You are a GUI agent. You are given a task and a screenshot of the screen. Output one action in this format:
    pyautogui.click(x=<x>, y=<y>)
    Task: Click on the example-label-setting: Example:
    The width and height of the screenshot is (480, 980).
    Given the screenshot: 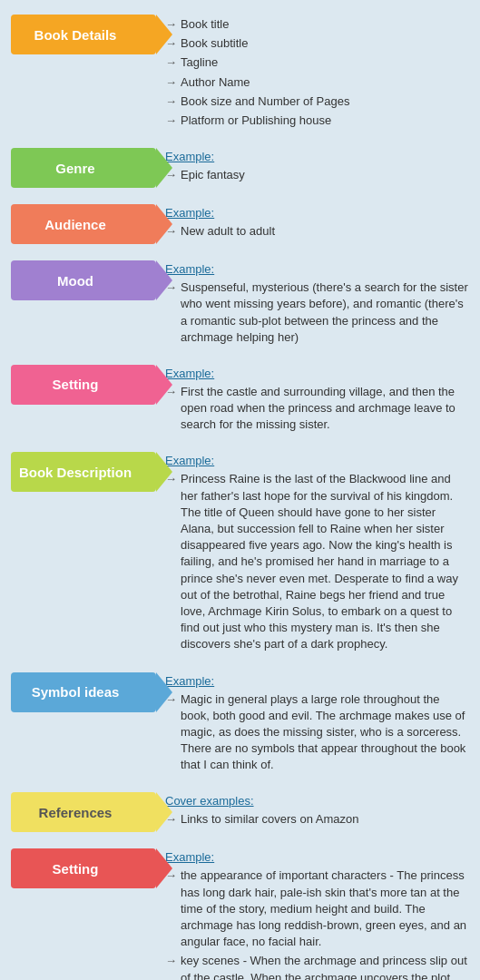 What is the action you would take?
    pyautogui.click(x=318, y=374)
    